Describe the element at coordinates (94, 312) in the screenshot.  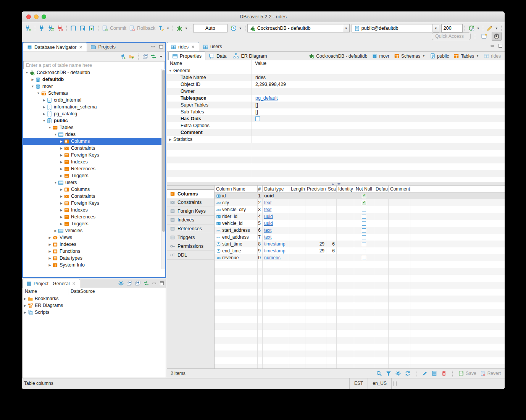
I see `project-item-scripts: ▶Scripts` at that location.